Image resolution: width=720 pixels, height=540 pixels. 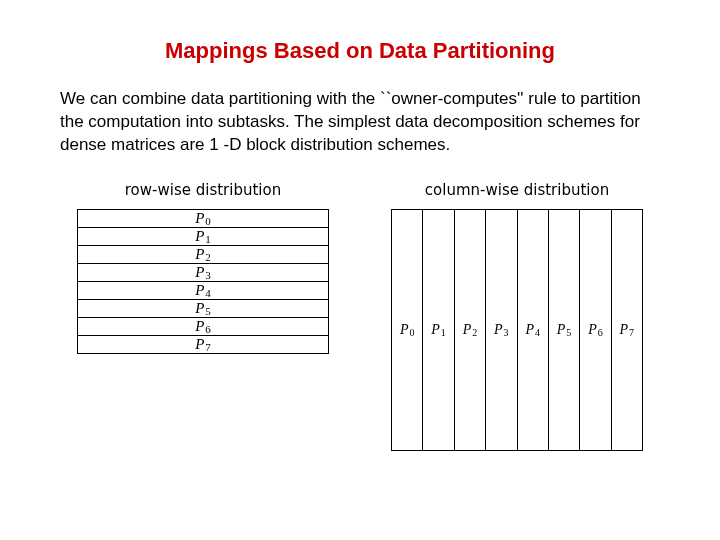 What do you see at coordinates (564, 330) in the screenshot?
I see `col-strip: P5` at bounding box center [564, 330].